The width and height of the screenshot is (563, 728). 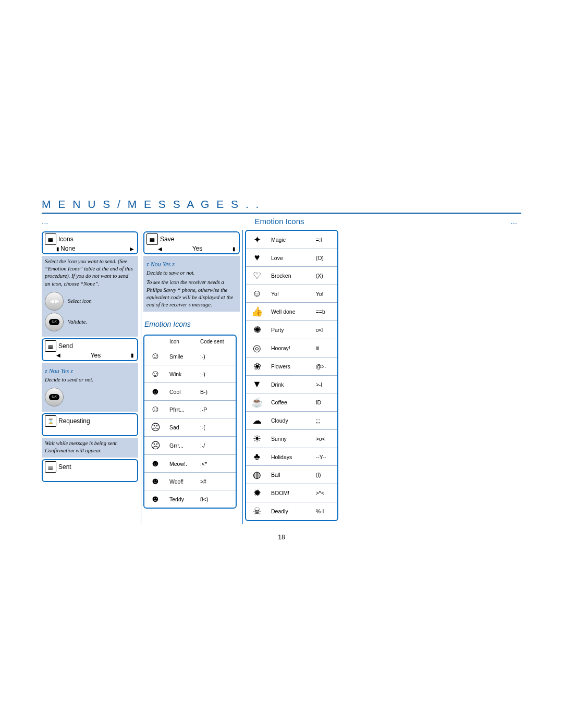 I want to click on table-row: ☺Smile:-), so click(x=190, y=356).